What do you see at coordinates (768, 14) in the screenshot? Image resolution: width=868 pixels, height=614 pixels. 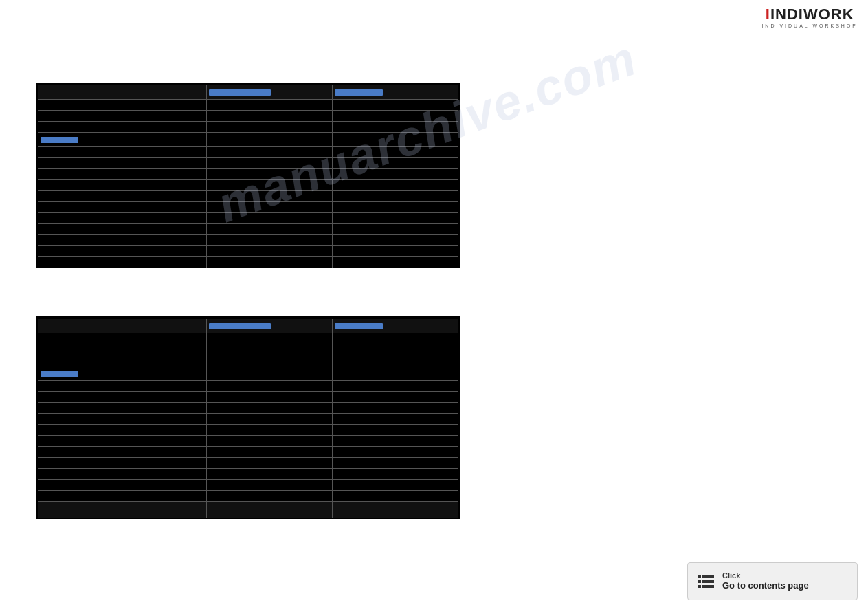 I see `logo-i: I` at bounding box center [768, 14].